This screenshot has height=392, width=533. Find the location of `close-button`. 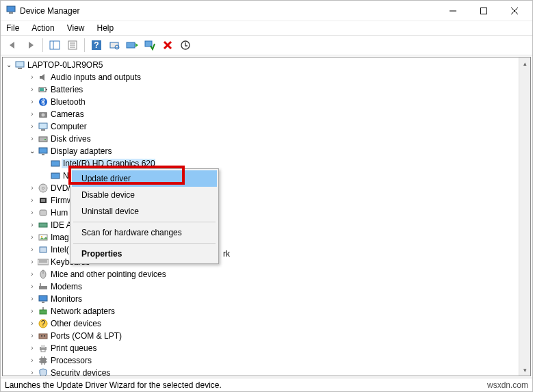

close-button is located at coordinates (515, 11).